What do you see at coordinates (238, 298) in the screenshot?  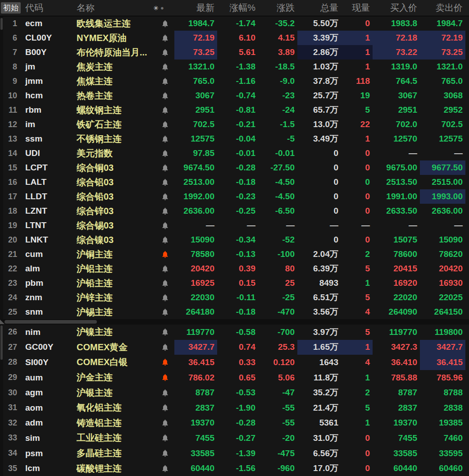 I see `change-percent: -0.11` at bounding box center [238, 298].